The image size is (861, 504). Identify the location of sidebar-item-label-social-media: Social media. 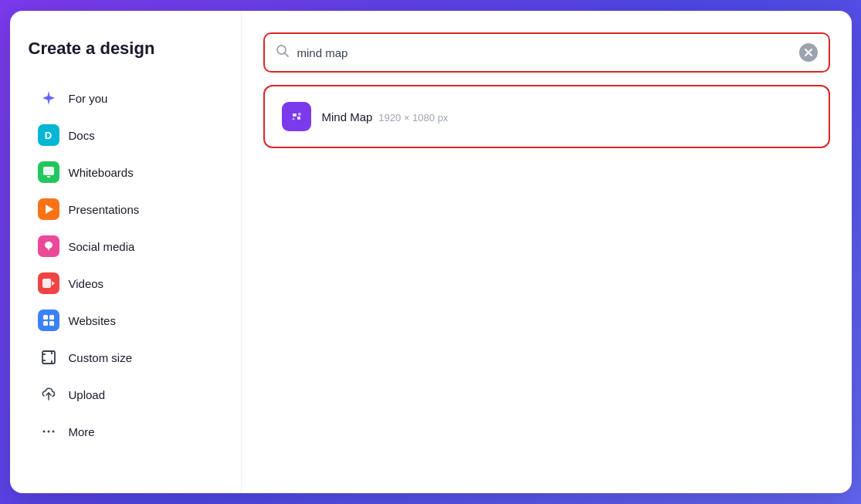
(102, 247).